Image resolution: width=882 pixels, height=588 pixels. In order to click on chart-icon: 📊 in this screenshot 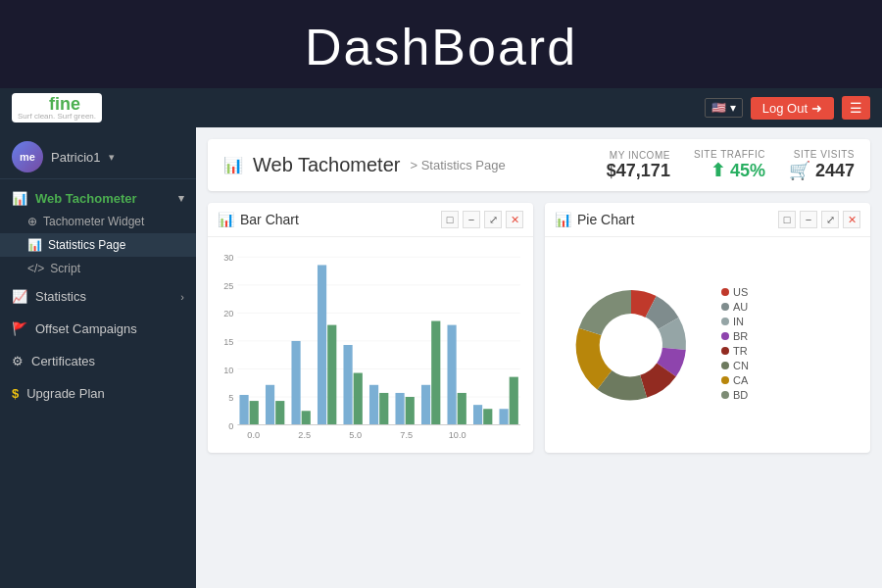, I will do `click(233, 165)`.